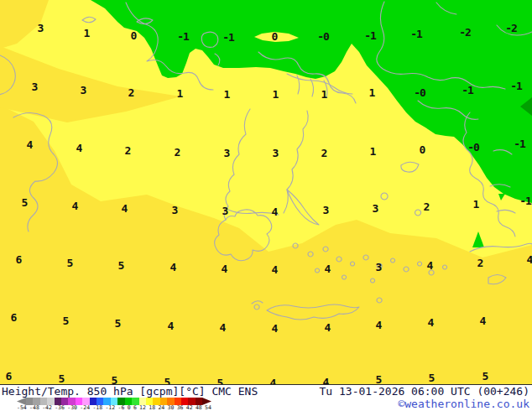 This screenshot has height=411, width=532. What do you see at coordinates (208, 408) in the screenshot?
I see `legend-tick-label: 54` at bounding box center [208, 408].